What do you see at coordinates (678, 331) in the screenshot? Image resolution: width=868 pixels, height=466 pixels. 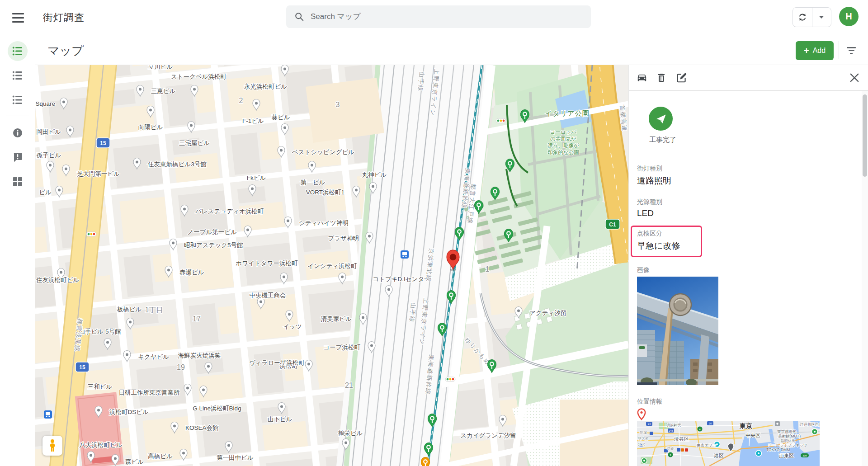 I see `record-photo` at bounding box center [678, 331].